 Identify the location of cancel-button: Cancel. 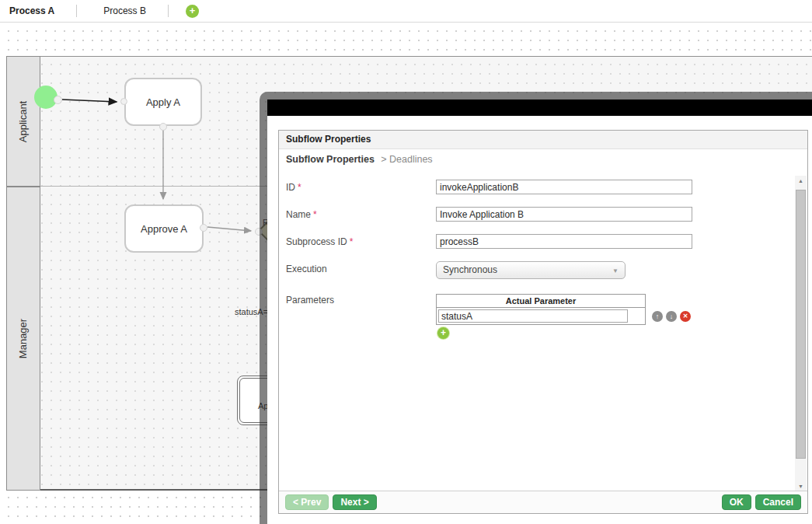
(779, 502).